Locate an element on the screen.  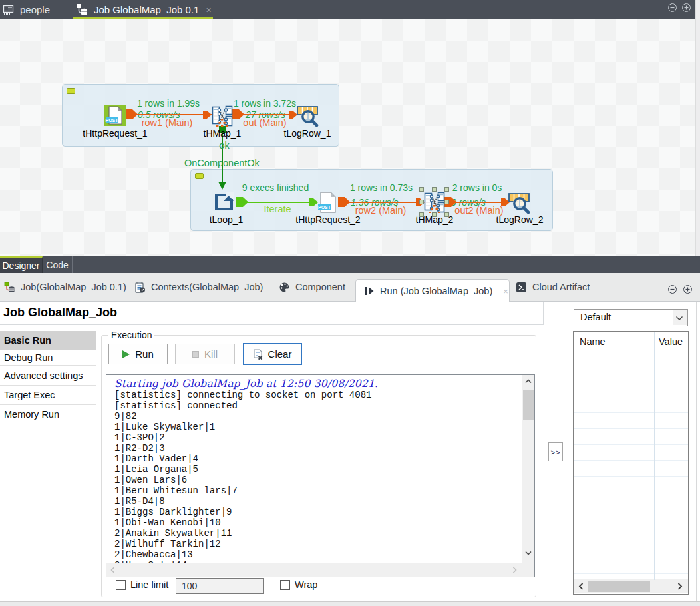
line-limit-value: 100 is located at coordinates (189, 586).